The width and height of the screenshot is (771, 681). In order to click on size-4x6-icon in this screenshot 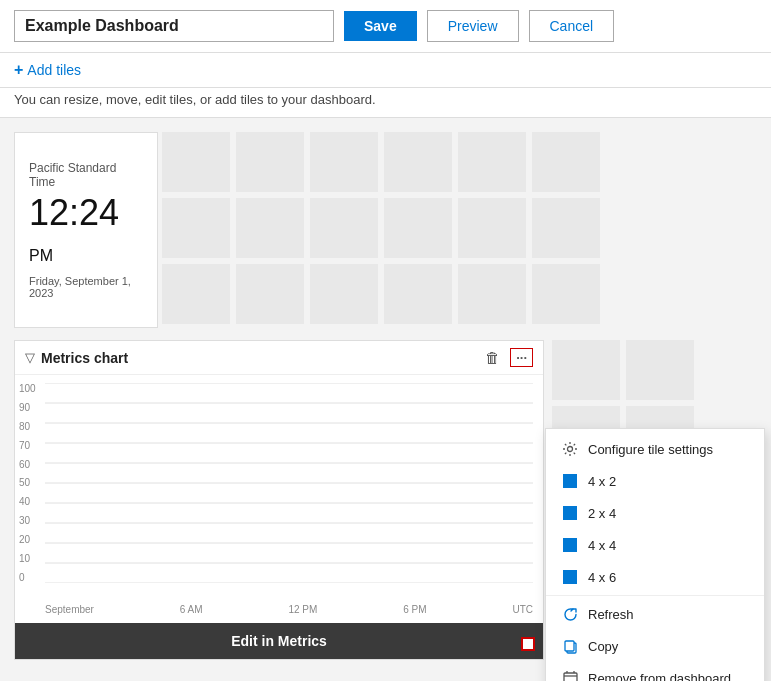, I will do `click(570, 577)`.